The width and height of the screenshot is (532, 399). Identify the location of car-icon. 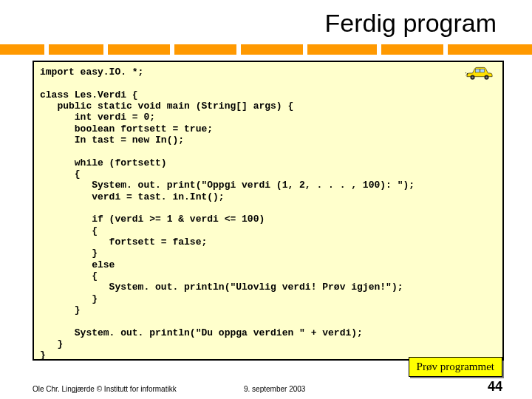
(480, 72).